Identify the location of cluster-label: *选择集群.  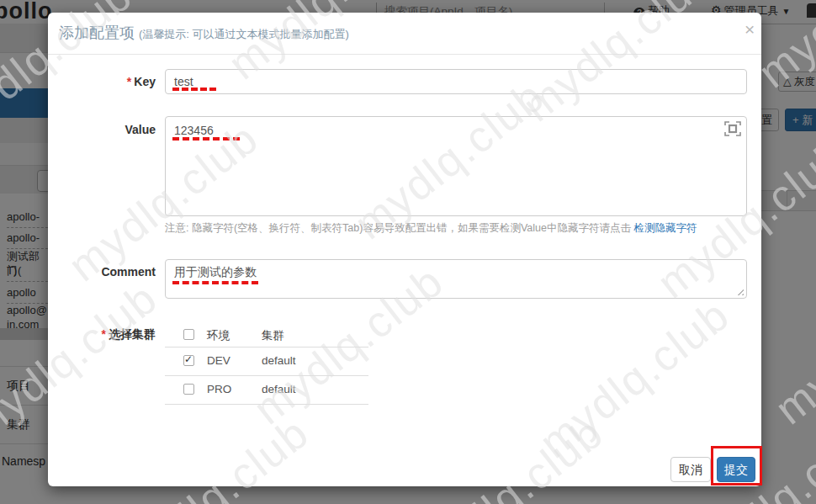
(102, 335).